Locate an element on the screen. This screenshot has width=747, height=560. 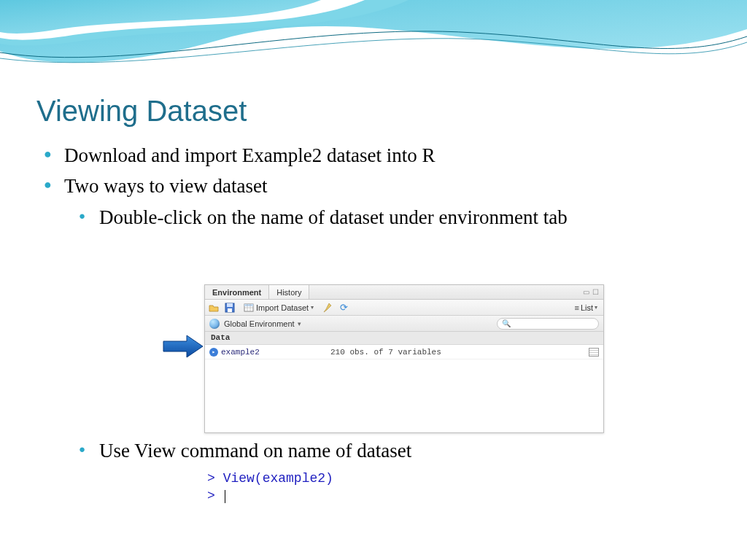
broom-icon is located at coordinates (328, 308).